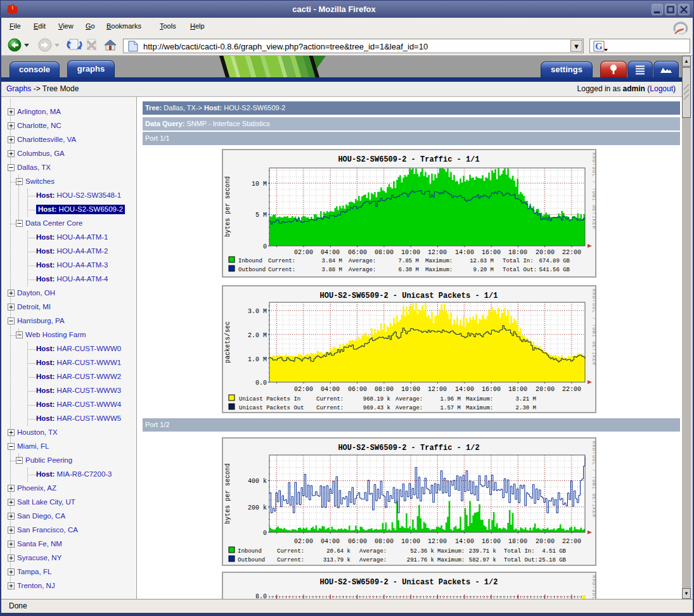 The image size is (694, 616). I want to click on svg-text: 3.21 M, so click(526, 399).